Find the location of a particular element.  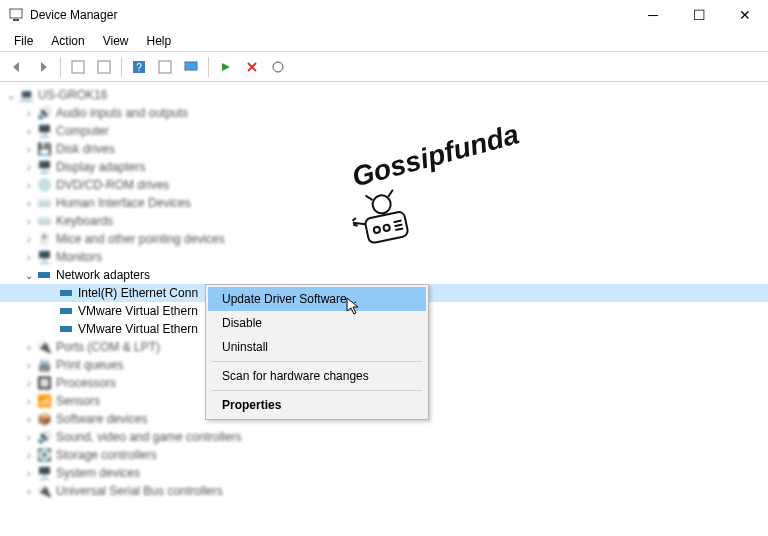

speaker-icon: 🔊 is located at coordinates (44, 113).